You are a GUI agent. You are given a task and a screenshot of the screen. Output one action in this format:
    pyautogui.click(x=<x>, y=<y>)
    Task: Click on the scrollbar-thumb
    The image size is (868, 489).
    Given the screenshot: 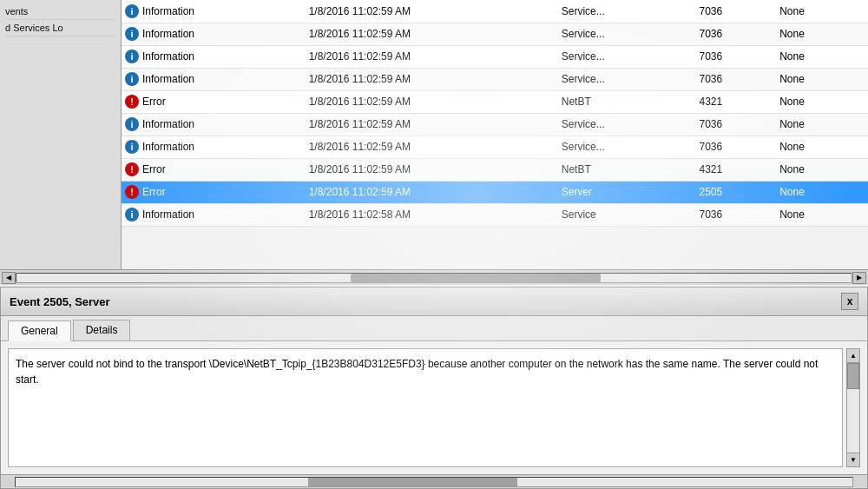 What is the action you would take?
    pyautogui.click(x=476, y=278)
    